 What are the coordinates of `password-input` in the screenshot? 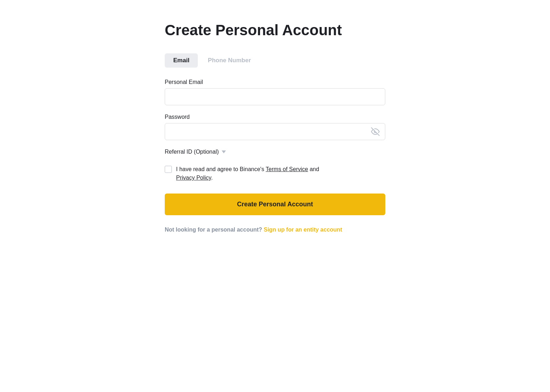 It's located at (275, 132).